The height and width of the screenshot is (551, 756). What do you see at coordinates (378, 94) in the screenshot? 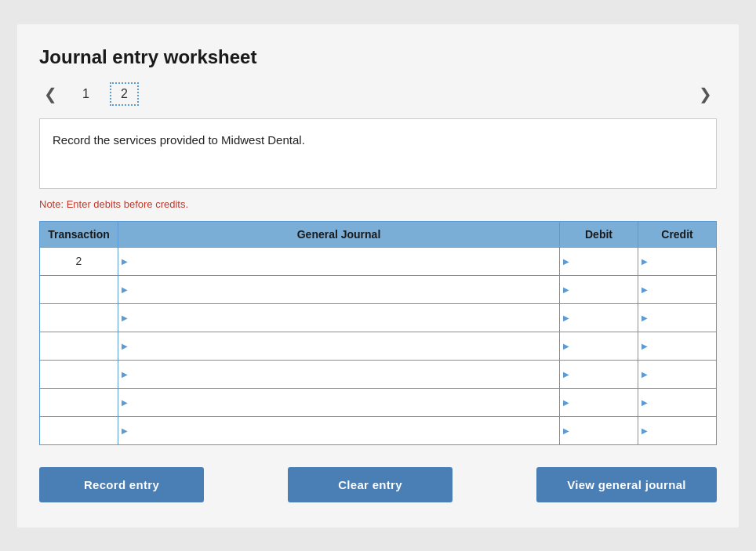
I see `nav-row: ❮ 1 2 ❯` at bounding box center [378, 94].